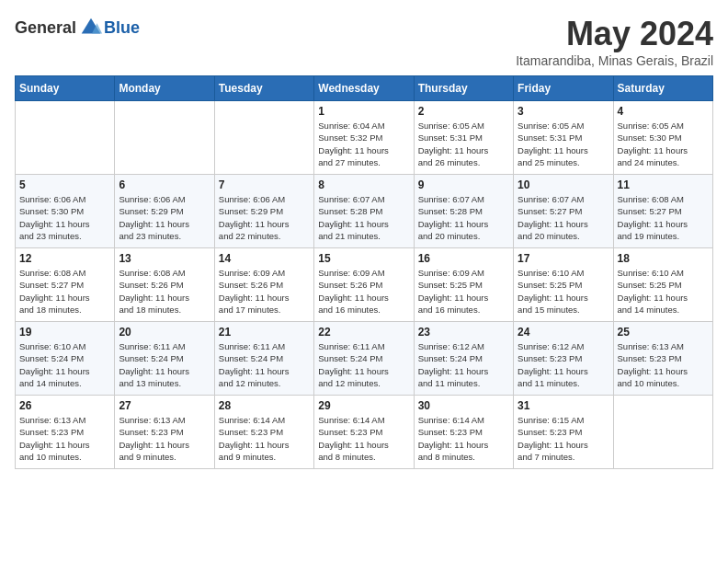  What do you see at coordinates (614, 41) in the screenshot?
I see `title-area: May 2024 Itamarandiba, Minas Gerais, Bra…` at bounding box center [614, 41].